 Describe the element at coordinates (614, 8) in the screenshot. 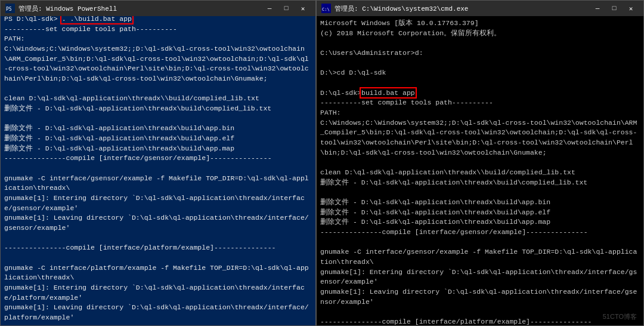

I see `cmd-window-controls: — □ ✕` at that location.